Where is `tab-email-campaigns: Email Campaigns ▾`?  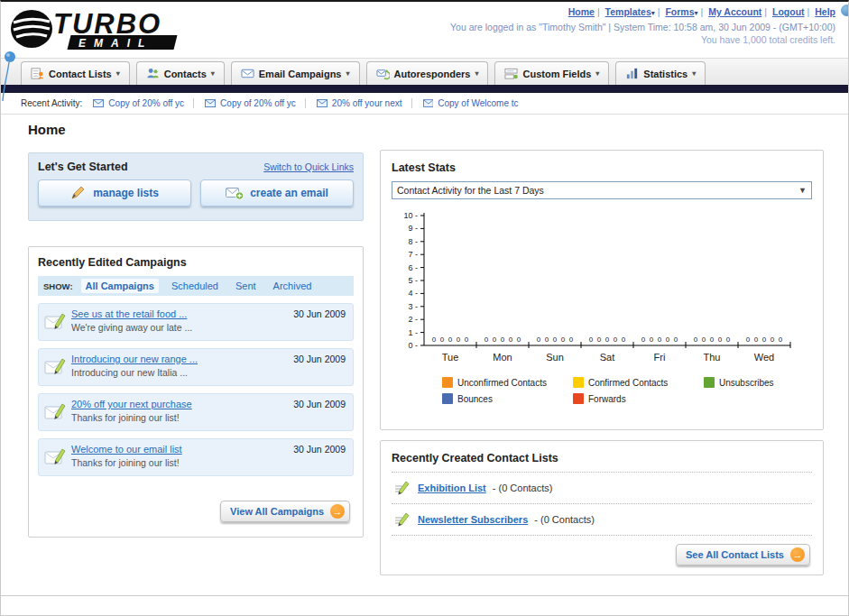 tab-email-campaigns: Email Campaigns ▾ is located at coordinates (296, 73).